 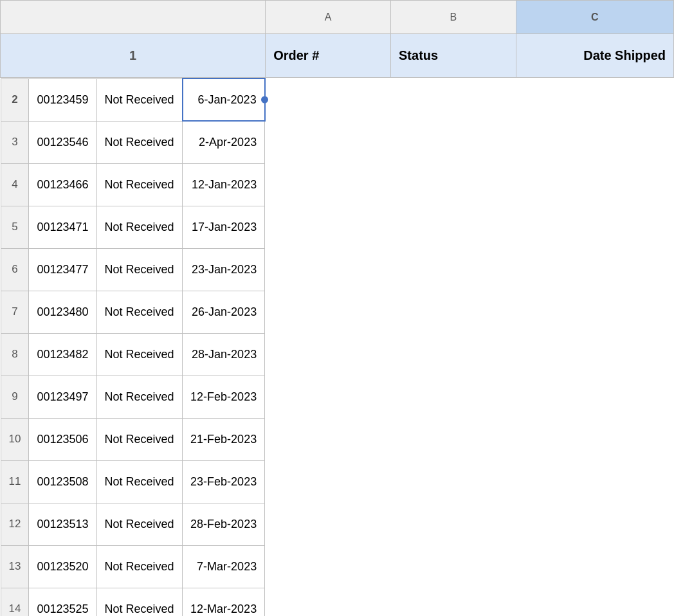 I want to click on order-number-cell: 00123480, so click(x=63, y=312).